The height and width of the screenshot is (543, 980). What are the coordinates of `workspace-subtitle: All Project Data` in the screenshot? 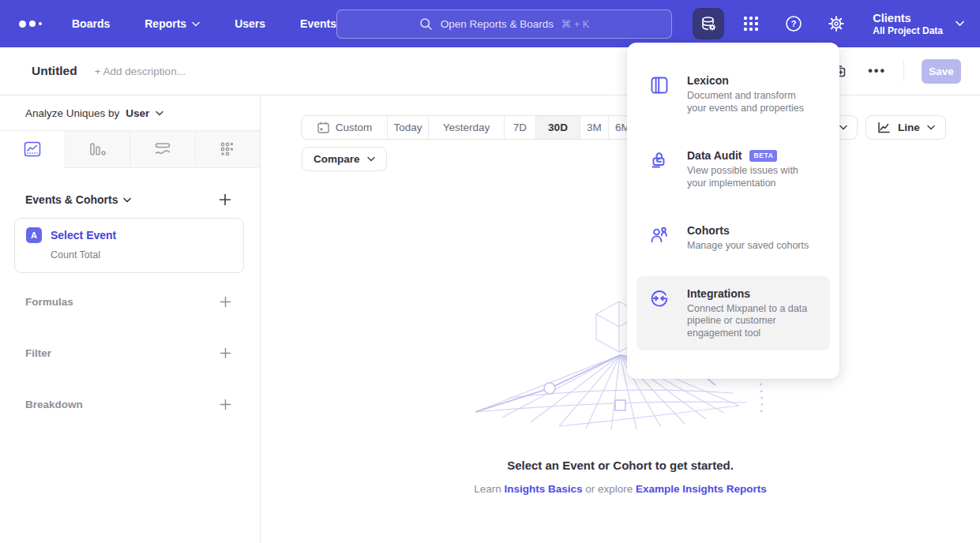 It's located at (908, 32).